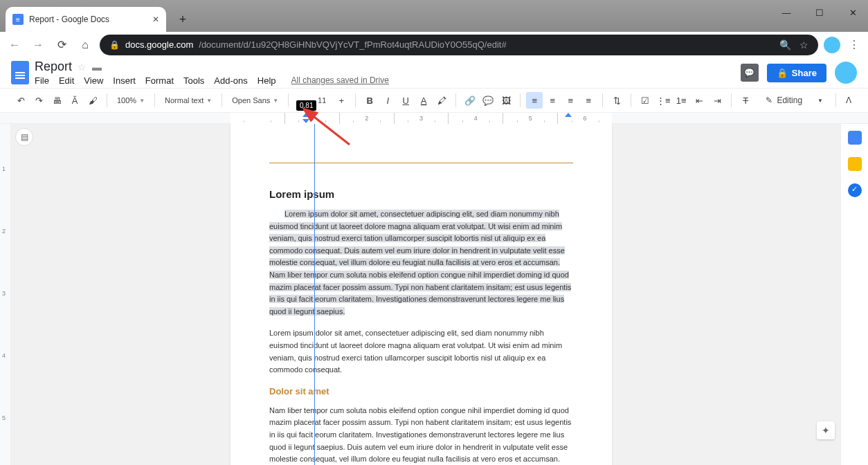 The image size is (868, 465). Describe the element at coordinates (534, 100) in the screenshot. I see `align-left-button: ≡` at that location.